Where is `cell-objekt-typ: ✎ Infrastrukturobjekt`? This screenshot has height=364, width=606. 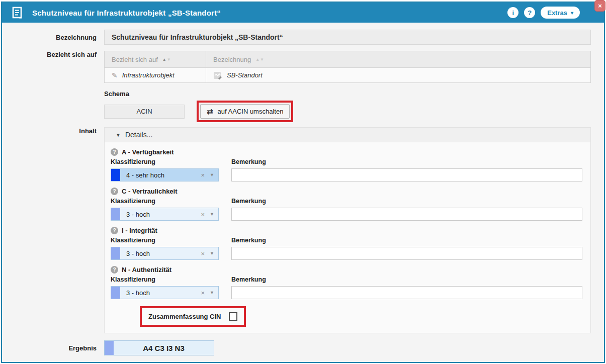
cell-objekt-typ: ✎ Infrastrukturobjekt is located at coordinates (155, 75).